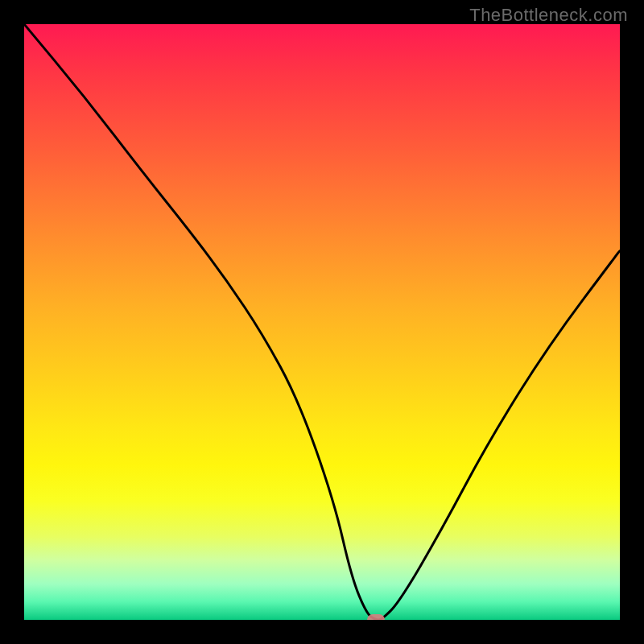  What do you see at coordinates (549, 15) in the screenshot?
I see `watermark-label: TheBottleneck.com` at bounding box center [549, 15].